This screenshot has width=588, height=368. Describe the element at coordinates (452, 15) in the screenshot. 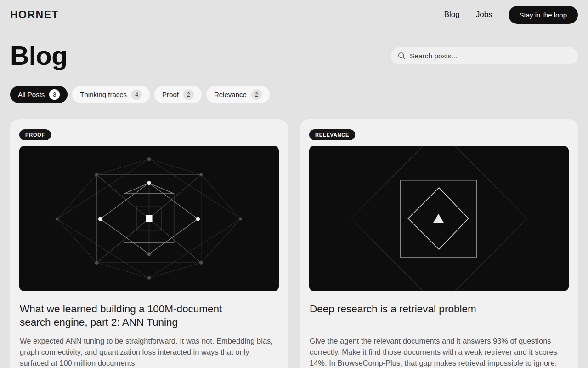

I see `nav-link-blog: Blog` at that location.